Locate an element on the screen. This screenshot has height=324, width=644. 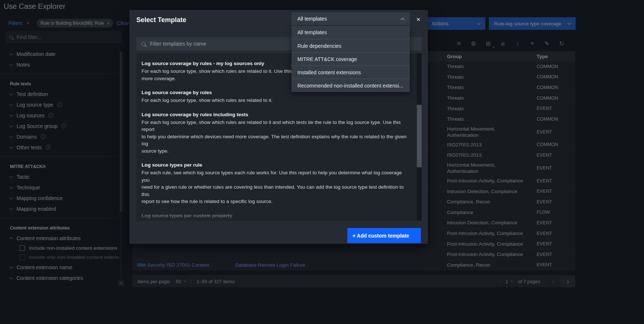
dropdown-selected-value: All templates is located at coordinates (312, 19).